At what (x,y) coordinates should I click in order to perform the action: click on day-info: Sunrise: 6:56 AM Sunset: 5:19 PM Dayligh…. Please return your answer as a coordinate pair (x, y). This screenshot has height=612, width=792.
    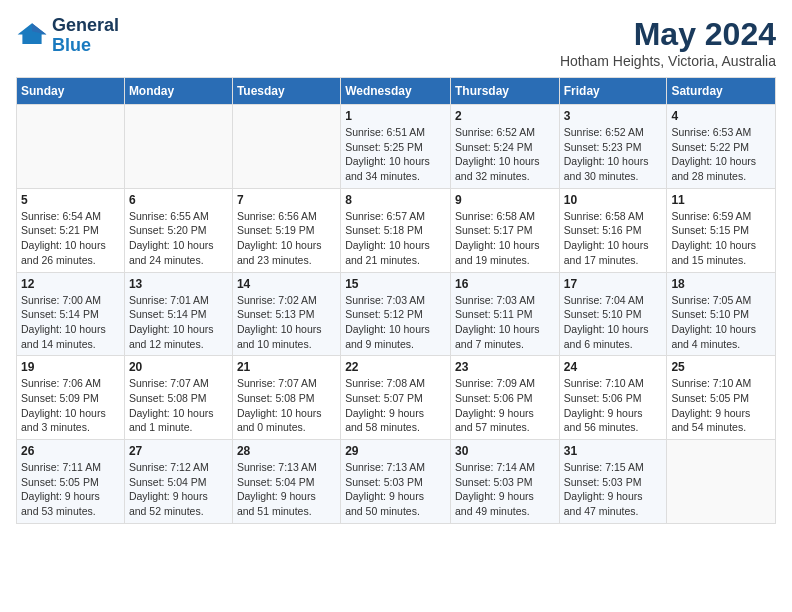
    Looking at the image, I should click on (286, 238).